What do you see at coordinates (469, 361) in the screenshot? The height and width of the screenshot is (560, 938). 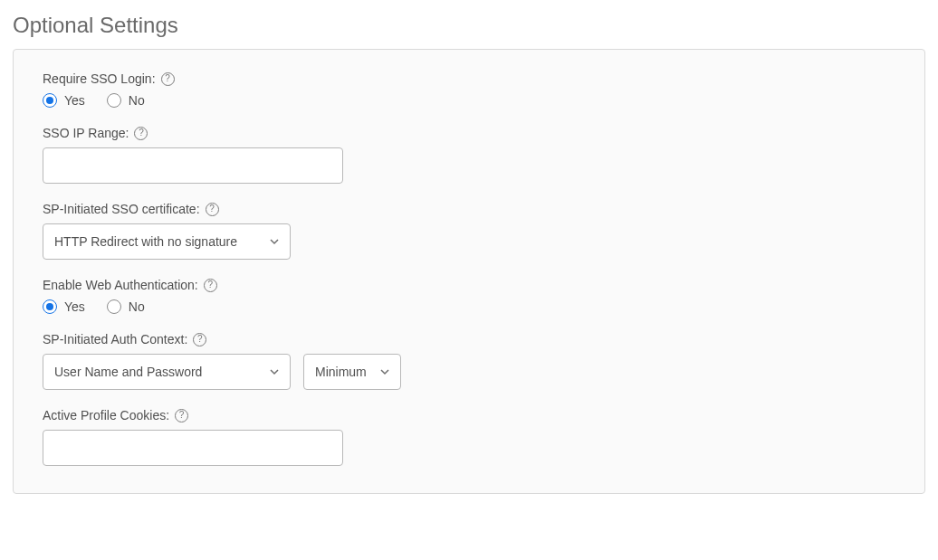 I see `auth-context-field: SP-Initiated Auth Context: ? User Name a…` at bounding box center [469, 361].